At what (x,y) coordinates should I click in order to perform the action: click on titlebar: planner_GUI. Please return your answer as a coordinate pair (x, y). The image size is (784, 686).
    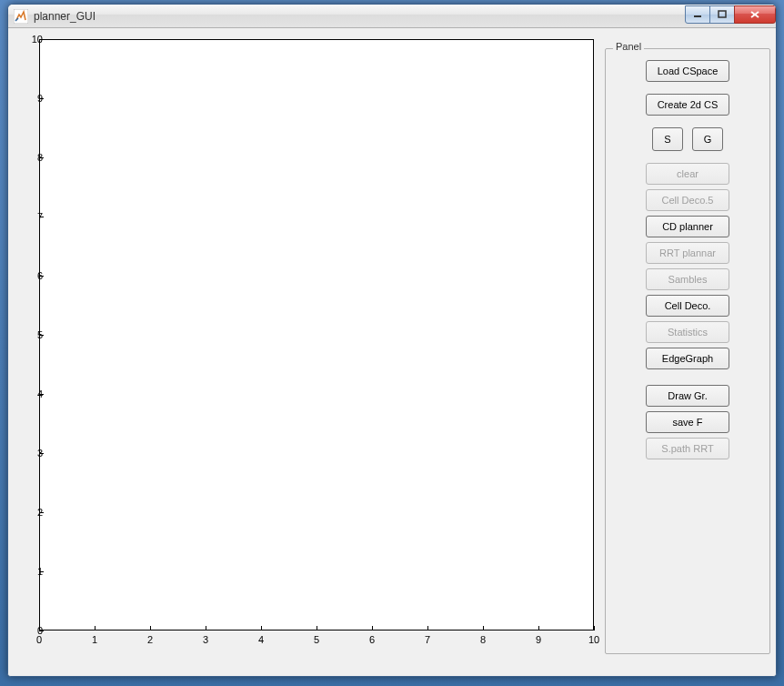
    Looking at the image, I should click on (392, 16).